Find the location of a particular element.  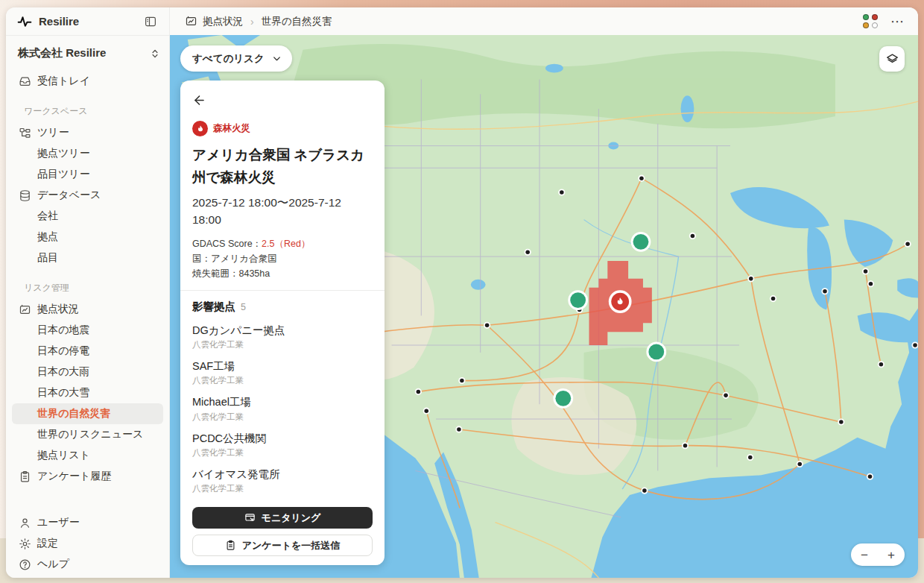

sidebar-item-拠点ツリー: 拠点ツリー is located at coordinates (88, 154).